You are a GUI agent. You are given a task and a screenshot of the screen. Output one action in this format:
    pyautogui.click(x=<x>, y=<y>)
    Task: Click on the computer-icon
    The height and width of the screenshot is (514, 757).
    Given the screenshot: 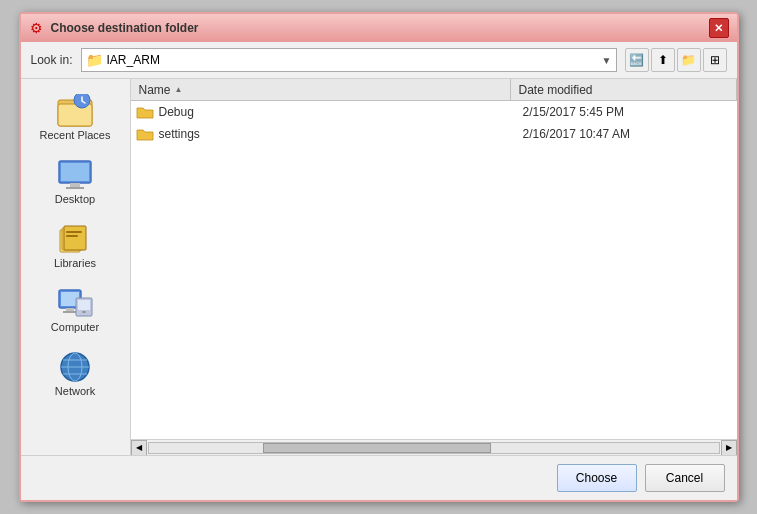 What is the action you would take?
    pyautogui.click(x=75, y=303)
    